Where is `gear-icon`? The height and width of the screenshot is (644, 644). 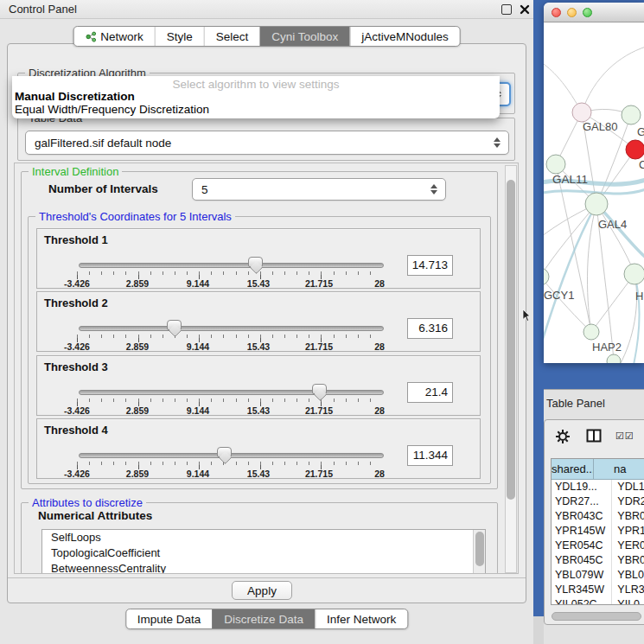
gear-icon is located at coordinates (563, 437).